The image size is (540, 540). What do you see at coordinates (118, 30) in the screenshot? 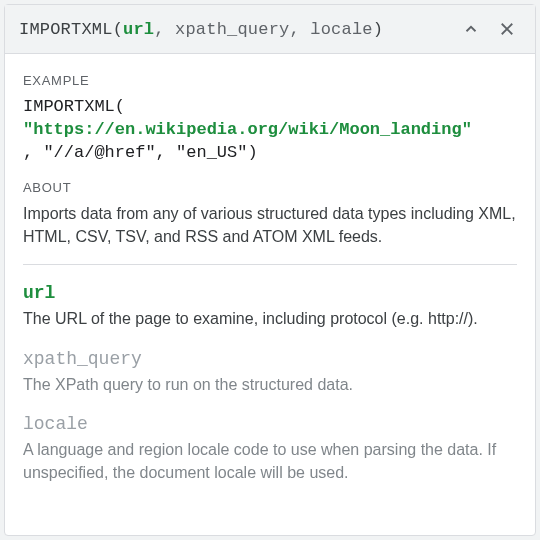
I see `signature-open-paren: (` at bounding box center [118, 30].